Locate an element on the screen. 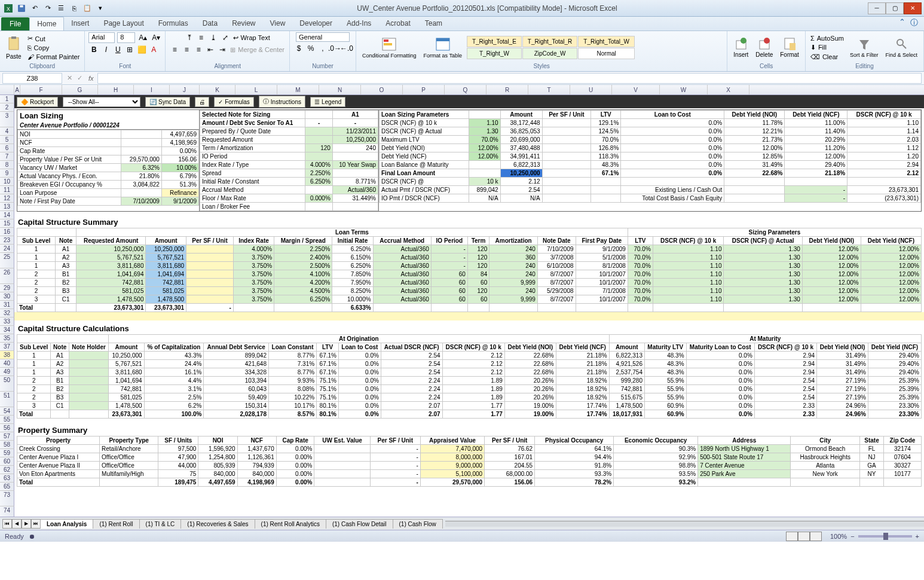  cell: 4,198,969 is located at coordinates (180, 143).